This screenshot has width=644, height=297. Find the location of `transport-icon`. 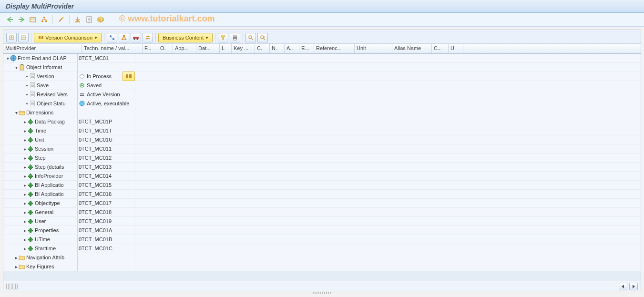

transport-icon is located at coordinates (136, 38).